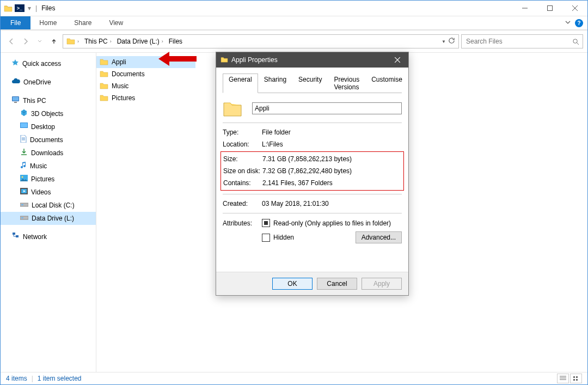 Image resolution: width=588 pixels, height=385 pixels. What do you see at coordinates (48, 205) in the screenshot?
I see `sidebar-local-disk-c: Local Disk (C:)` at bounding box center [48, 205].